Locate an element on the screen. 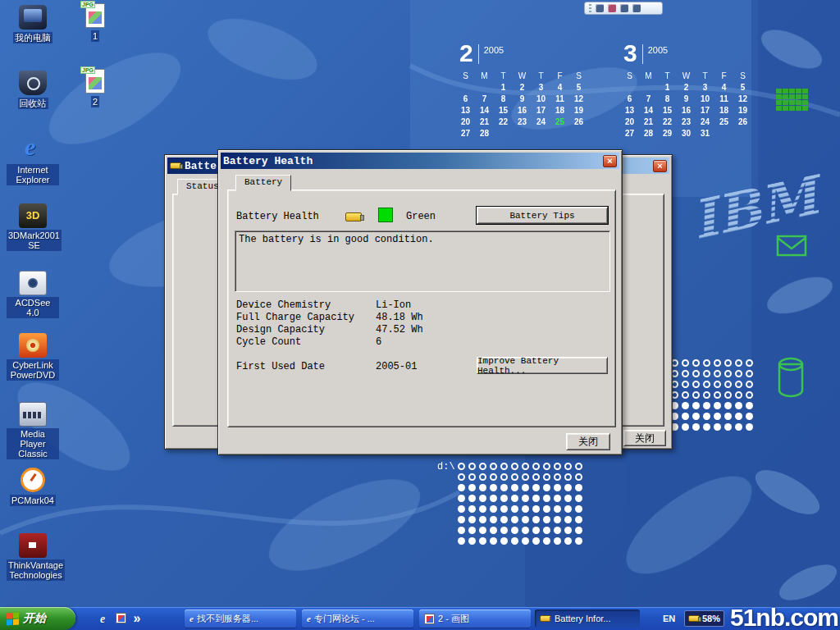 Image resolution: width=840 pixels, height=630 pixels. grip-icon is located at coordinates (591, 8).